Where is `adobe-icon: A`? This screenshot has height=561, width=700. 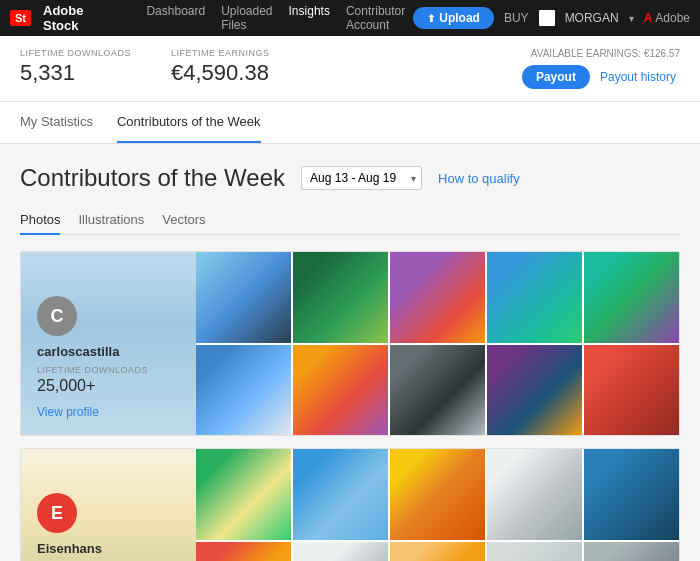 adobe-icon: A is located at coordinates (648, 18).